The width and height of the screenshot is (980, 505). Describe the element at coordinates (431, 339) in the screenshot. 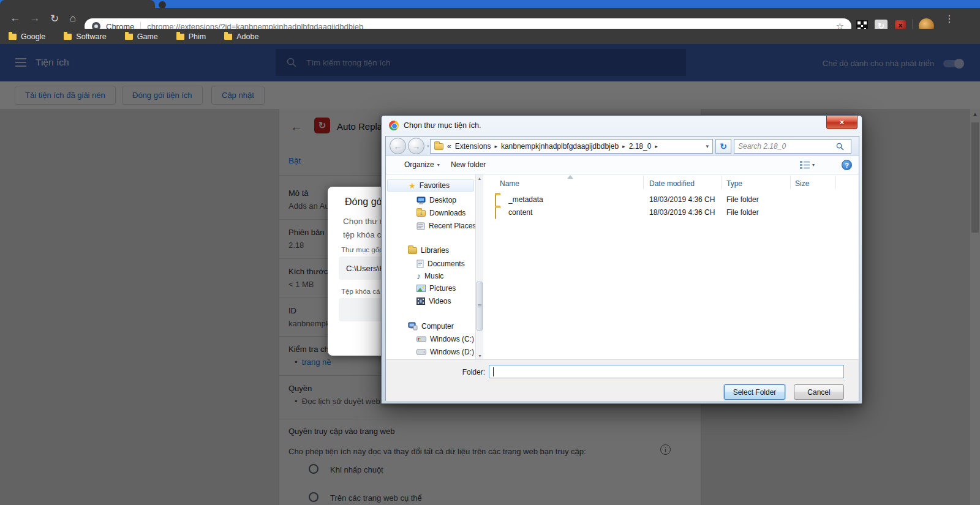

I see `sidebar-item-windows-c: Windows (C:)` at that location.